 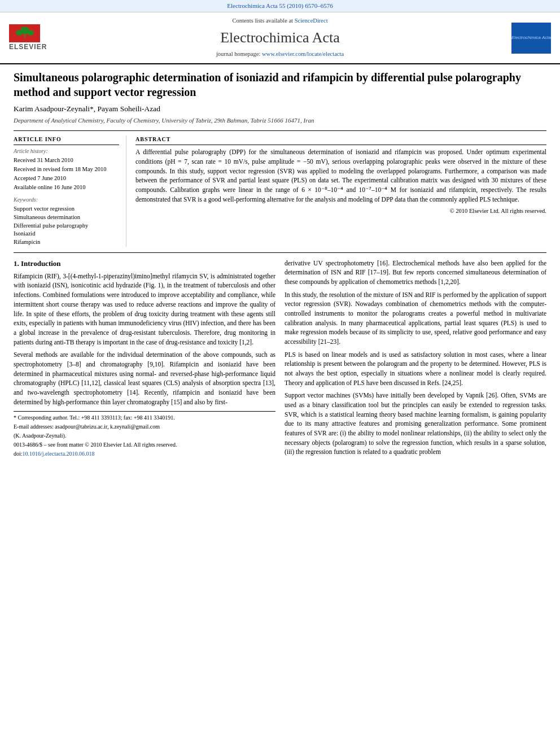 I want to click on intro-para-1: Rifampicin (RIF), 3-[(4-methyl-1-piperaz…, so click(x=145, y=309).